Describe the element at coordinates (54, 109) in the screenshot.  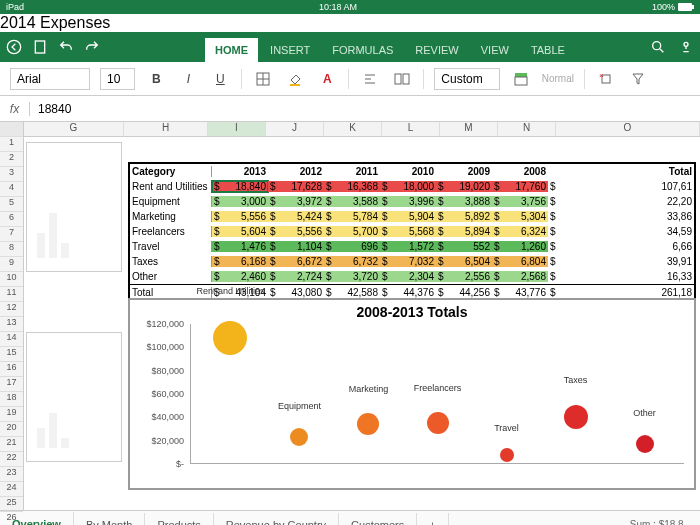
I see `formula-value: 18840` at that location.